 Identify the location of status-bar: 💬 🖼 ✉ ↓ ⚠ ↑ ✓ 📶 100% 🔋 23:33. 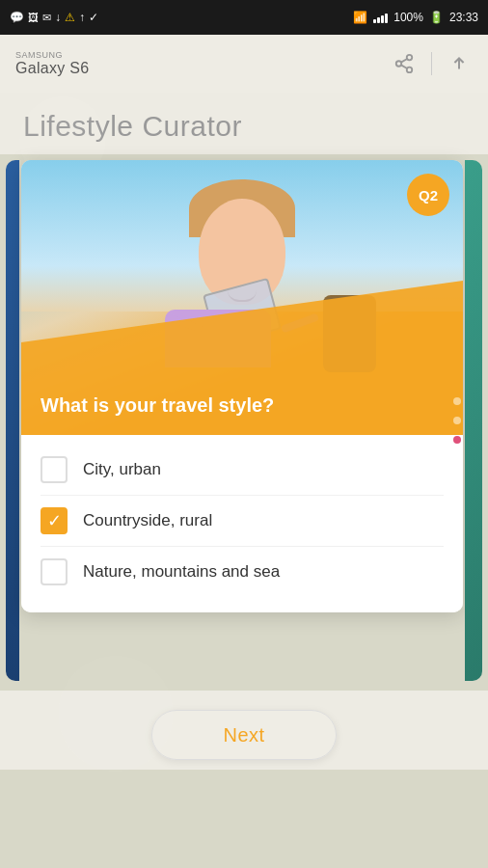
(244, 17).